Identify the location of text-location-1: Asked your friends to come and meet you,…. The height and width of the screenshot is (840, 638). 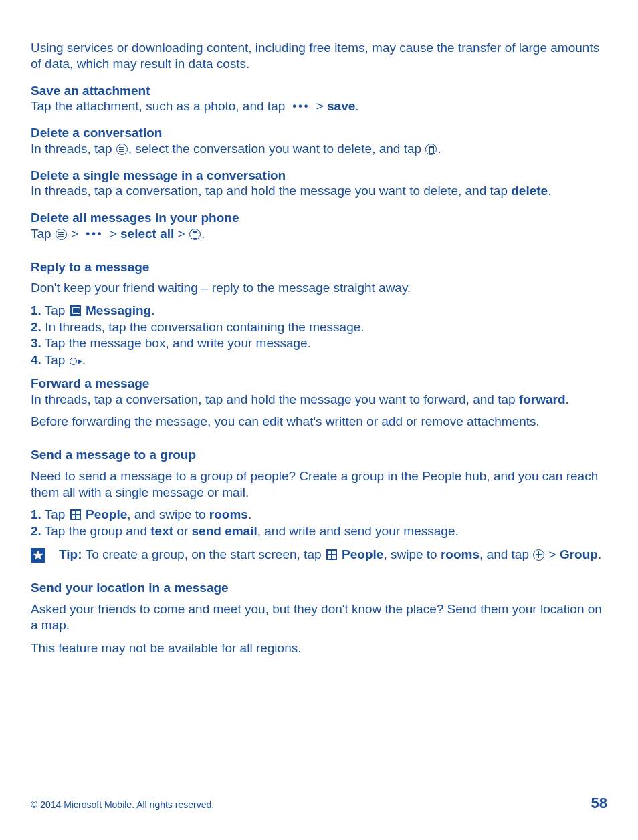
(319, 617).